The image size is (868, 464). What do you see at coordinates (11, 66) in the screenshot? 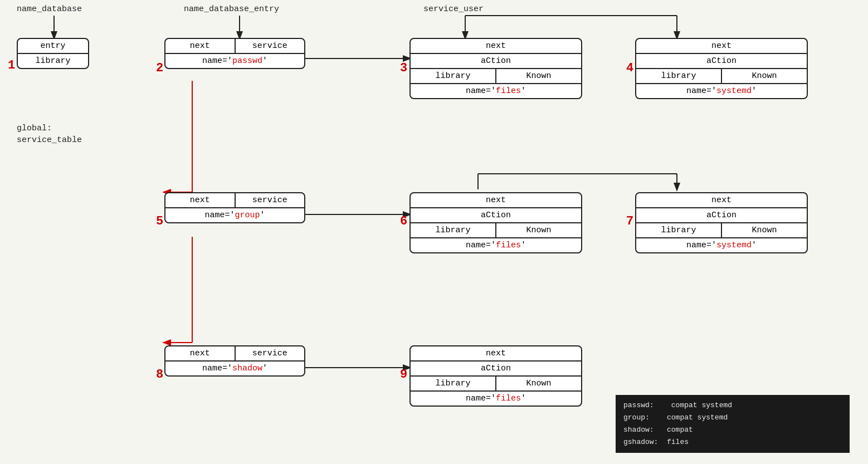
I see `num-1: 1` at bounding box center [11, 66].